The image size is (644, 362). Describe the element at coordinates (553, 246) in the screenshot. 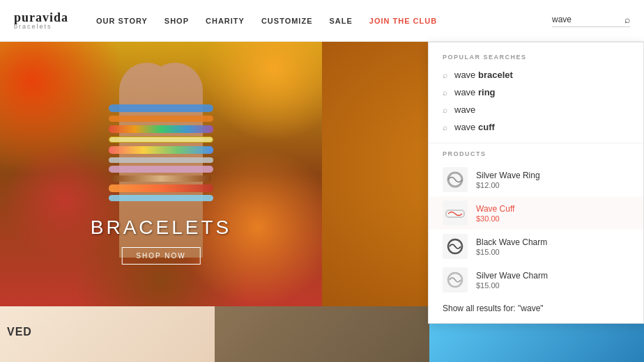

I see `product-info-3: Black Wave Charm $15.00` at that location.